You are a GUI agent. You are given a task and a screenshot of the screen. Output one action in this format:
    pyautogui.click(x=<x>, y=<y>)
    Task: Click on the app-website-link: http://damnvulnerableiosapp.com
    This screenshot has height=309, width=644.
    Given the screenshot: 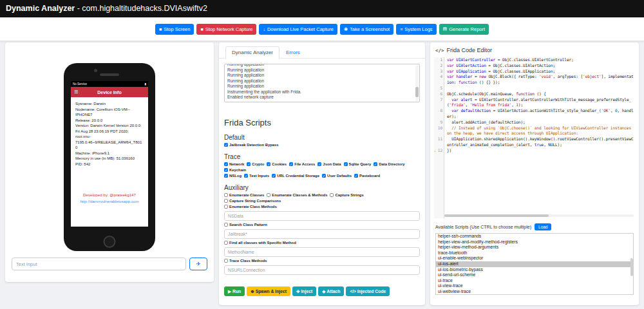 What is the action you would take?
    pyautogui.click(x=109, y=201)
    